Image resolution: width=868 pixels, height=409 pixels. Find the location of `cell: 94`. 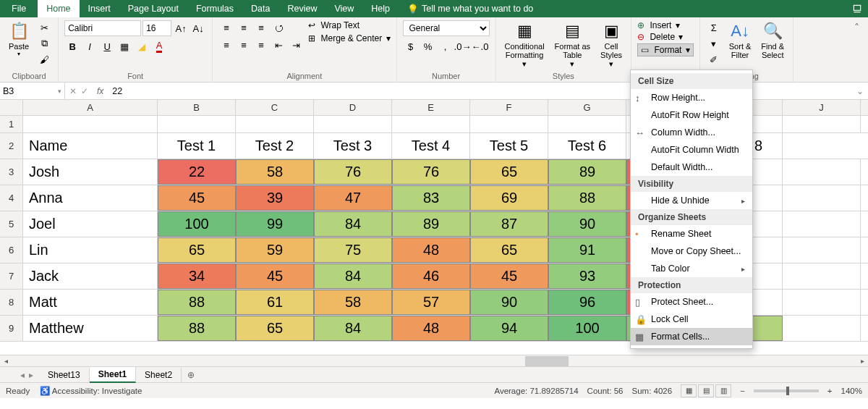

cell: 94 is located at coordinates (509, 329).